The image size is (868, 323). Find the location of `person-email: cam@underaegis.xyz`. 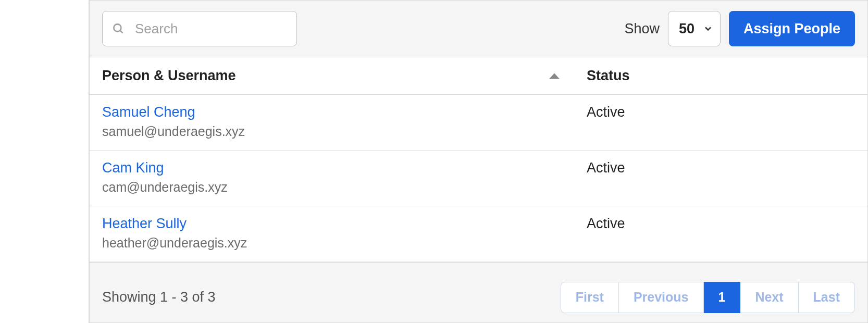

person-email: cam@underaegis.xyz is located at coordinates (165, 187).